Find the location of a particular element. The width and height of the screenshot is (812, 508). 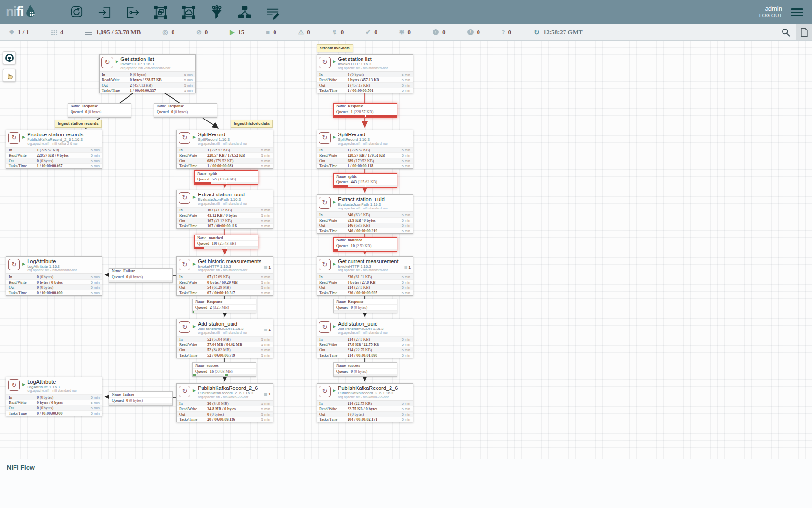

connection-failure-bottom: NamefailureQueued0 (0 bytes) is located at coordinates (141, 399).